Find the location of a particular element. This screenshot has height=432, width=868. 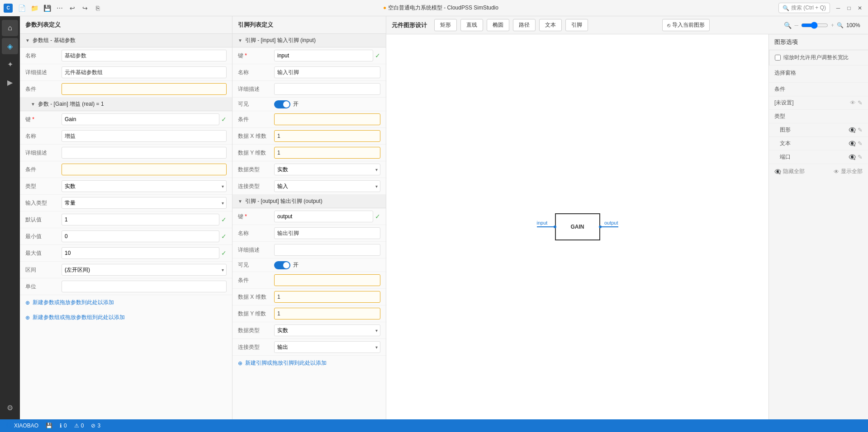

ellipse-btn: 椭圆 is located at coordinates (498, 25).